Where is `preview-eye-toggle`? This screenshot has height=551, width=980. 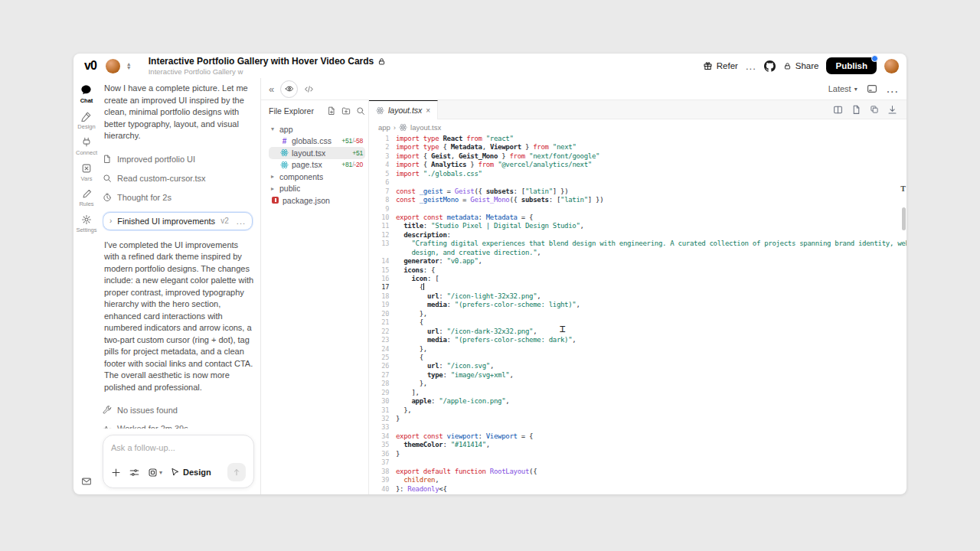
preview-eye-toggle is located at coordinates (289, 89).